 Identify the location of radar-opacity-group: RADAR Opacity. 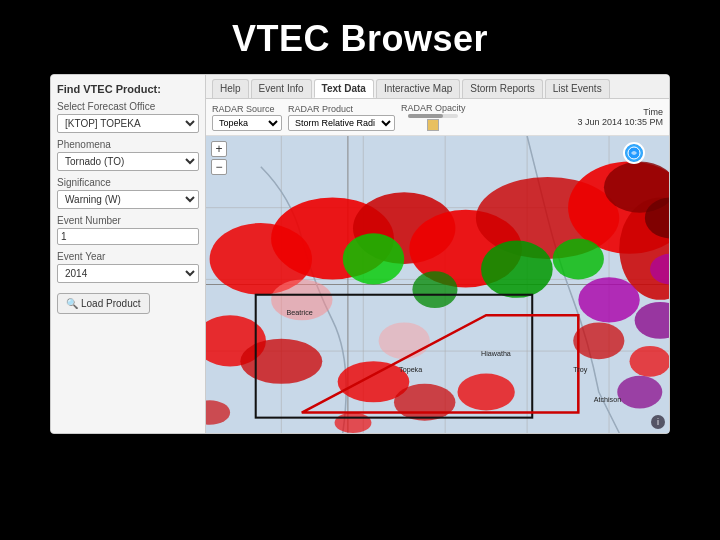
(434, 117).